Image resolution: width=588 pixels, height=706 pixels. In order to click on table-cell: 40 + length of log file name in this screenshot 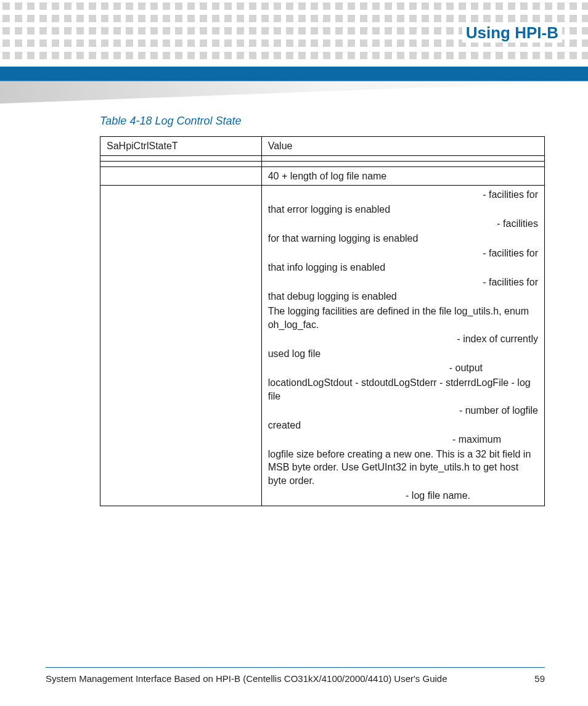, I will do `click(403, 176)`.